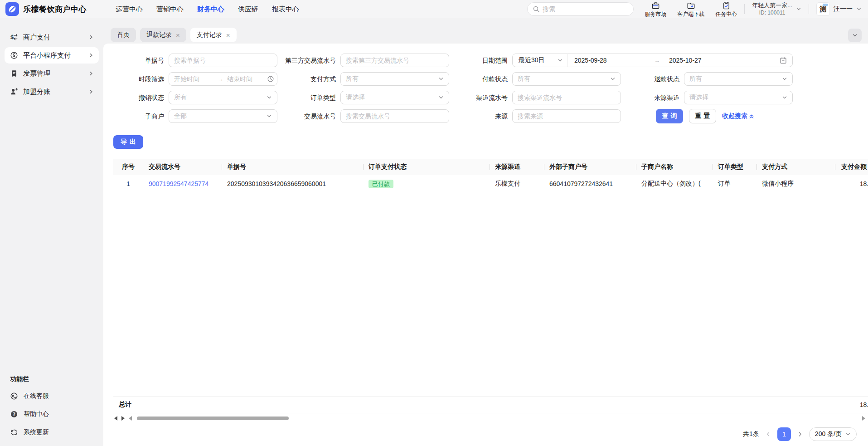 Image resolution: width=868 pixels, height=446 pixels. I want to click on sub-merchant-select: 全部, so click(223, 116).